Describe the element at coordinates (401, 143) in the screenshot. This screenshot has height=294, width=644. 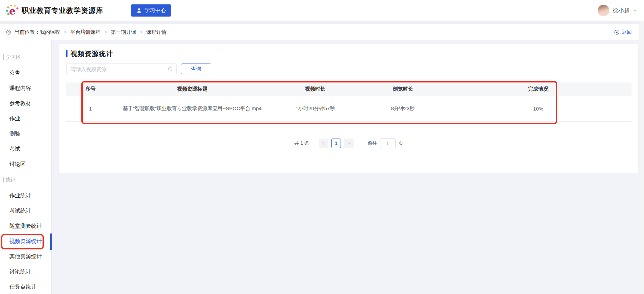
I see `page-unit-label: 页` at that location.